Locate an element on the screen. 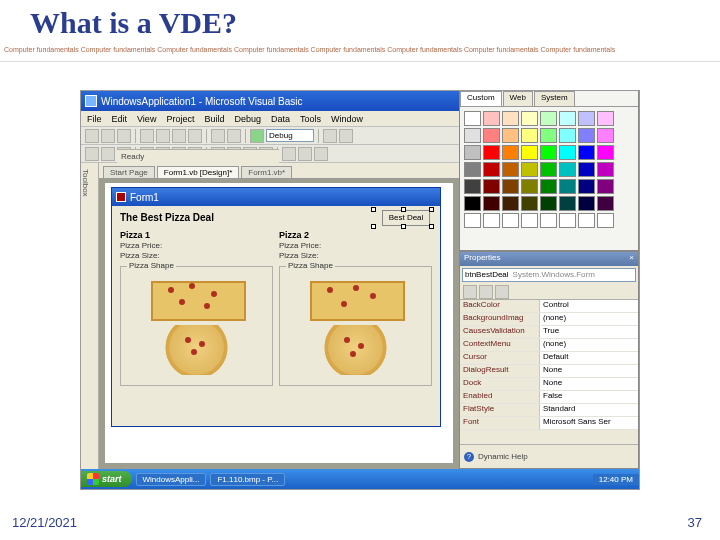 The height and width of the screenshot is (540, 720). property-row: EnabledFalse is located at coordinates (549, 398).